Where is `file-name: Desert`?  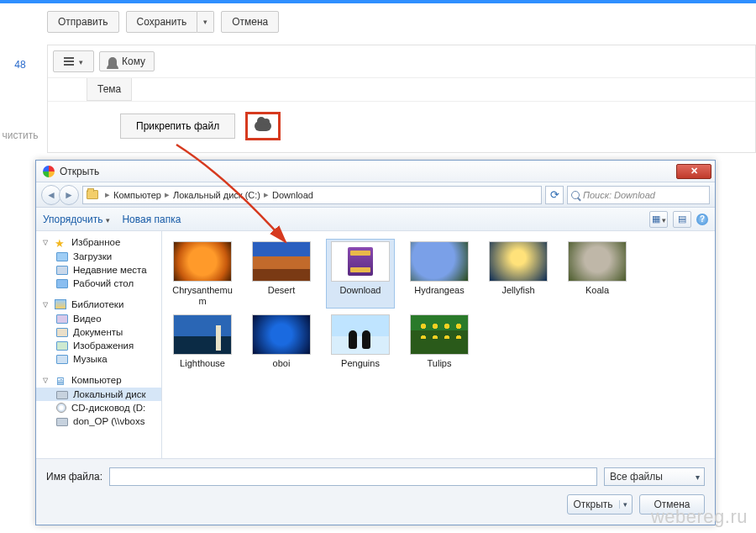
file-name: Desert is located at coordinates (281, 291).